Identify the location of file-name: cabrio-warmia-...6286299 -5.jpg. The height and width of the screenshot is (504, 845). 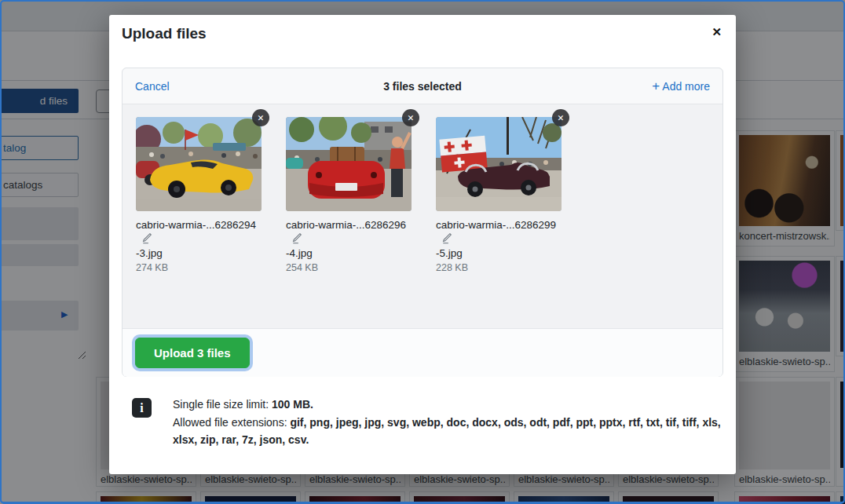
(499, 239).